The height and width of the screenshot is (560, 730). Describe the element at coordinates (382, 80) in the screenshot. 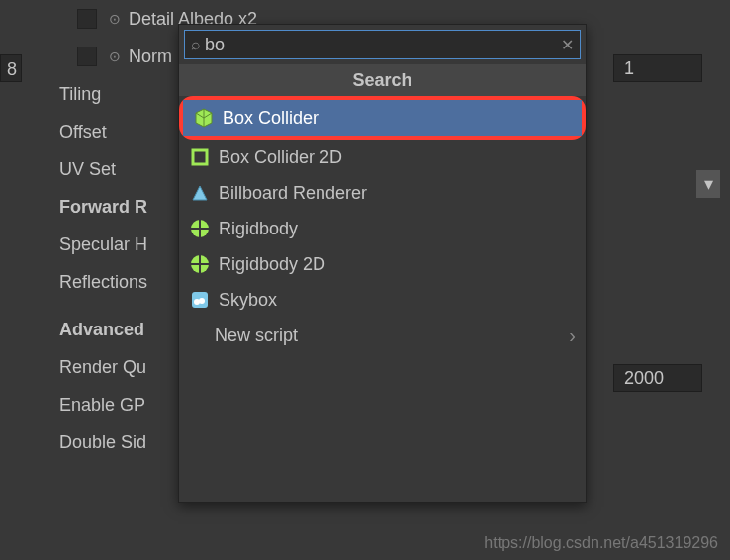

I see `search-header: Search` at that location.